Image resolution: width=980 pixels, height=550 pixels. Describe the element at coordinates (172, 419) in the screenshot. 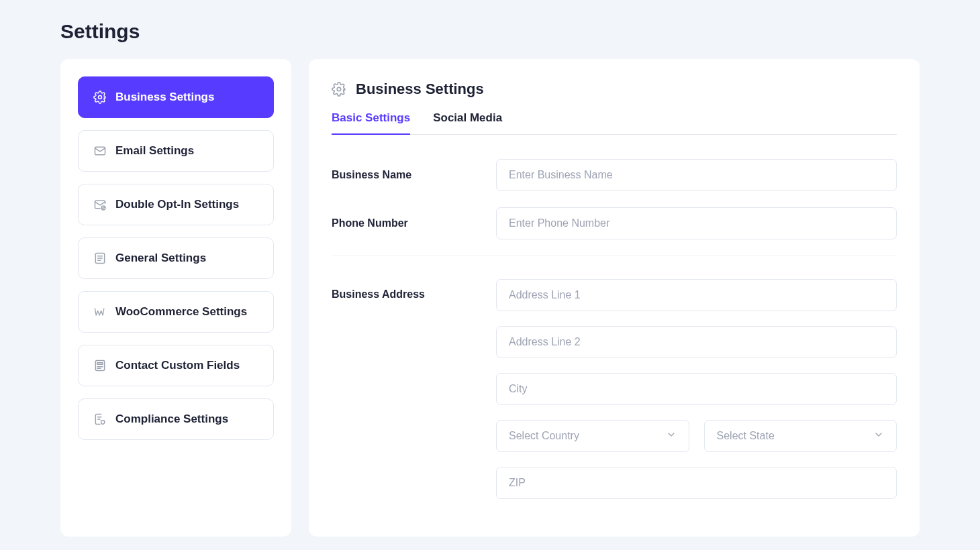

I see `sidebar-item-label: Compliance Settings` at that location.